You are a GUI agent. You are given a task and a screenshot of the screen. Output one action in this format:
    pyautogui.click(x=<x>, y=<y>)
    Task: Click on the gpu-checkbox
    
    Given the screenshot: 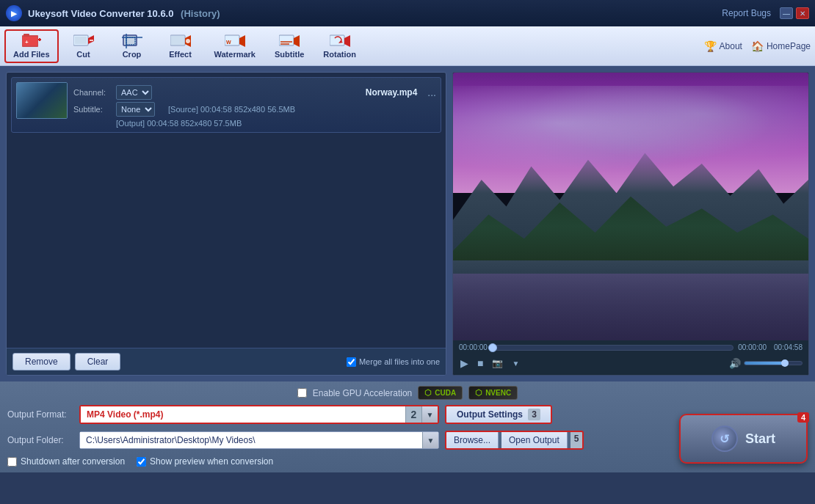 What is the action you would take?
    pyautogui.click(x=303, y=393)
    